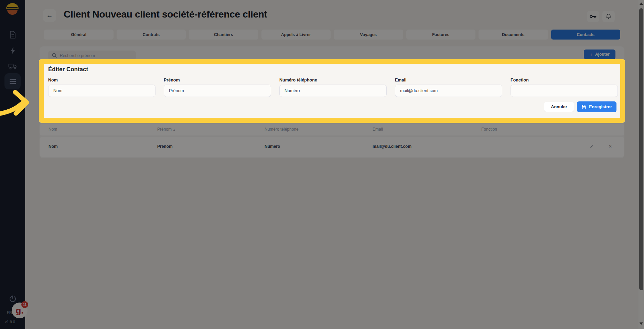 This screenshot has width=644, height=329. Describe the element at coordinates (68, 69) in the screenshot. I see `form-title: Éditer Contact` at that location.